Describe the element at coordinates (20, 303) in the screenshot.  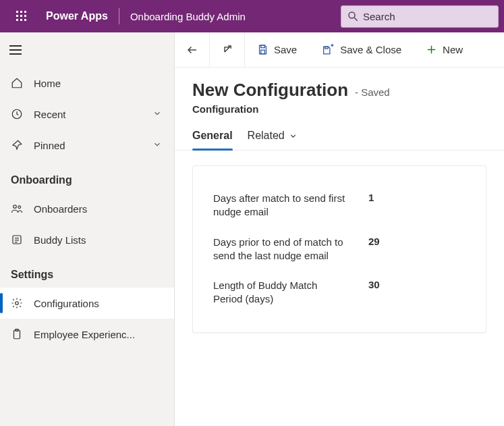
I see `gear-icon` at that location.